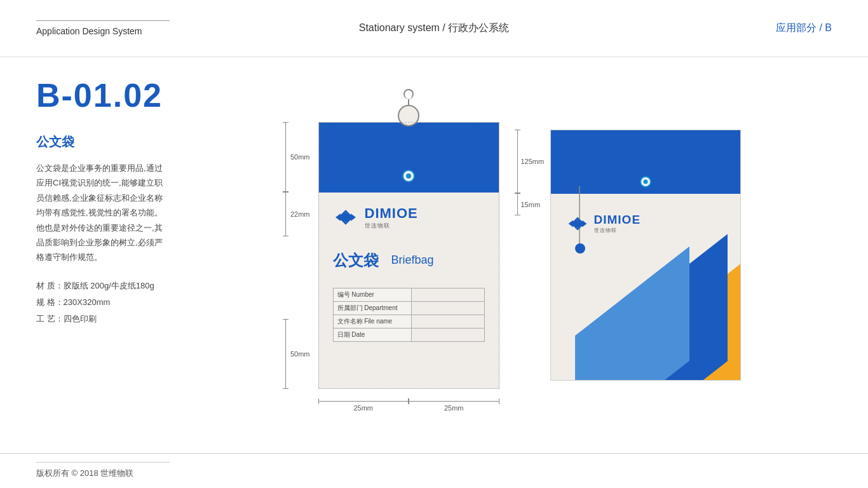  I want to click on envelope-button-flap, so click(409, 176).